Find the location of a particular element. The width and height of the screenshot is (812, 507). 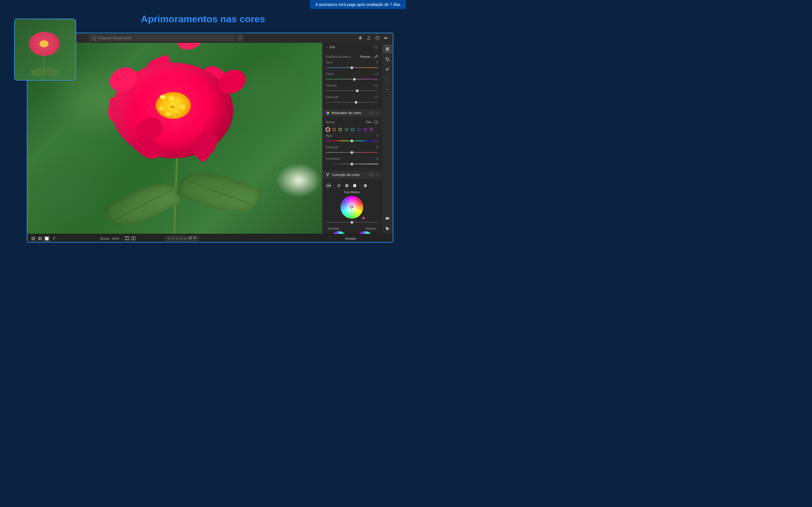

color-panel-header: ⌄ Cor is located at coordinates (352, 47).